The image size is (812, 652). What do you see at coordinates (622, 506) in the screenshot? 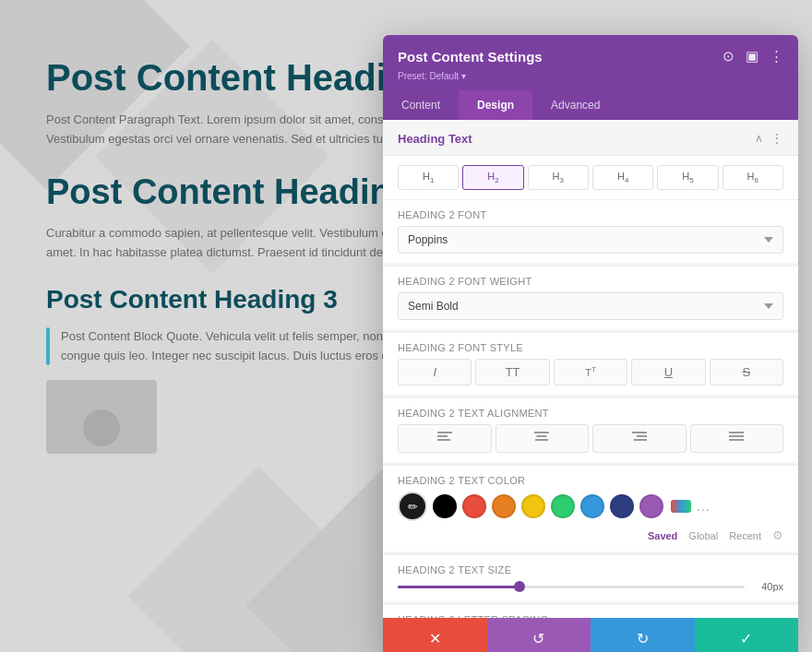
I see `color-swatch-navy` at bounding box center [622, 506].